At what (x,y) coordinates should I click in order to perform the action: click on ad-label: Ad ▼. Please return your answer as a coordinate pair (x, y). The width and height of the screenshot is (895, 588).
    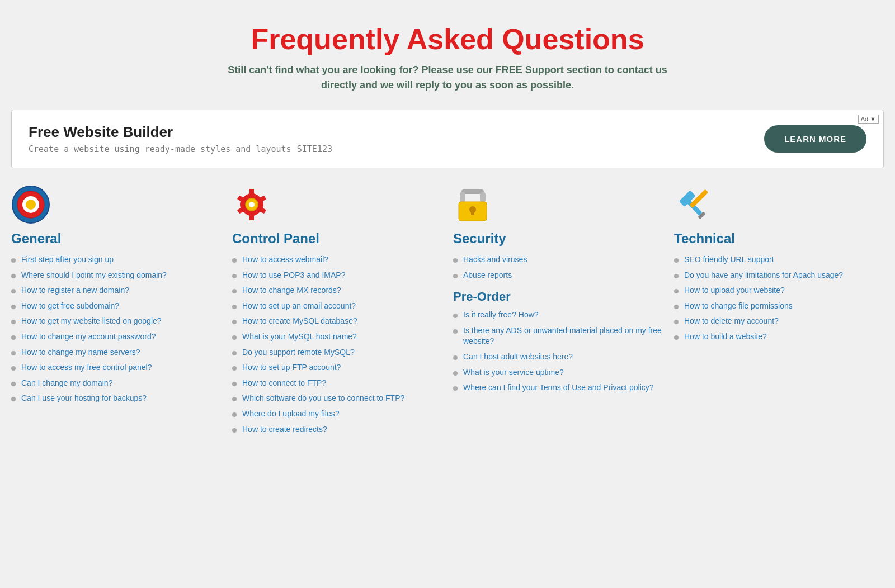
    Looking at the image, I should click on (868, 119).